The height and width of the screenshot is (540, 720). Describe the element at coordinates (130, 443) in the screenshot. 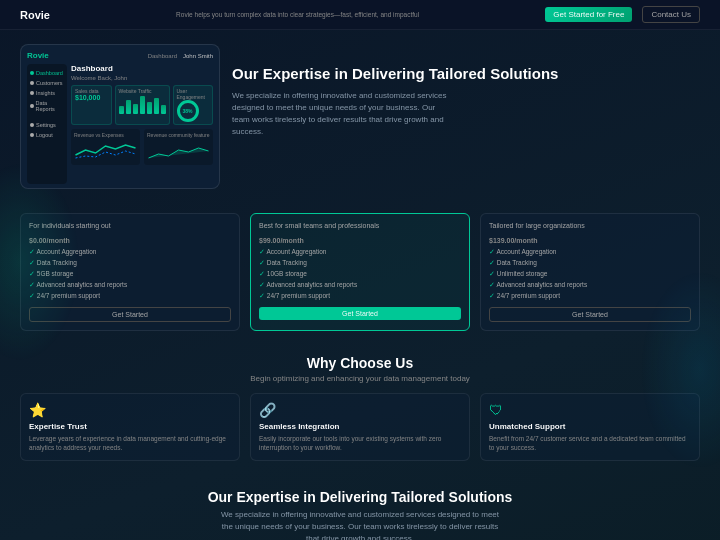

I see `expertise-desc: Leverage years of experience in data man…` at that location.